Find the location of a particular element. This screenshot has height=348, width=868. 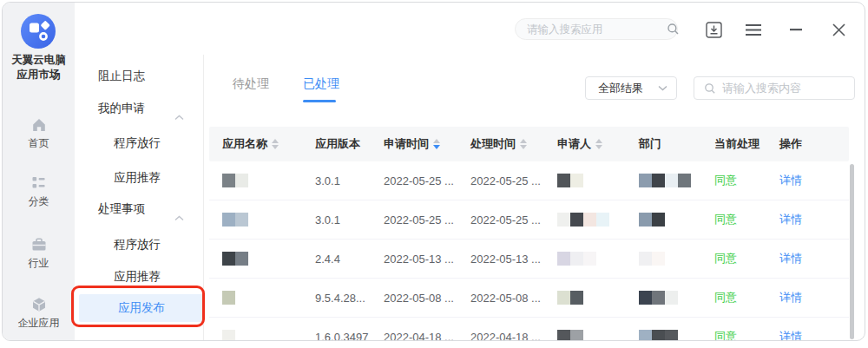

menu-icon is located at coordinates (753, 30).